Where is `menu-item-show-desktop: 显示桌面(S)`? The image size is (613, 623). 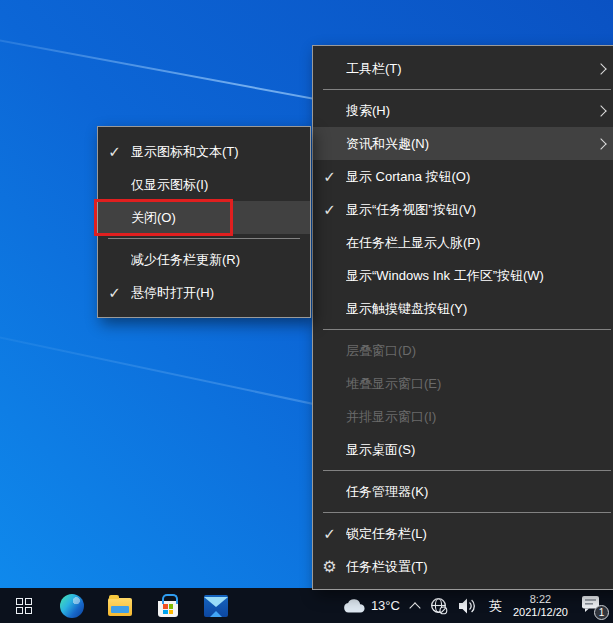
menu-item-show-desktop: 显示桌面(S) is located at coordinates (463, 450).